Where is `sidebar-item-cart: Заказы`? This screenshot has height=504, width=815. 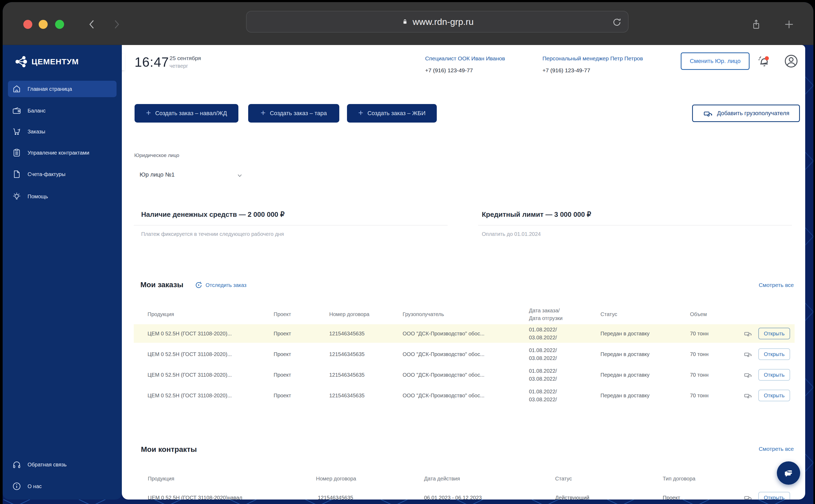
sidebar-item-cart: Заказы is located at coordinates (62, 131).